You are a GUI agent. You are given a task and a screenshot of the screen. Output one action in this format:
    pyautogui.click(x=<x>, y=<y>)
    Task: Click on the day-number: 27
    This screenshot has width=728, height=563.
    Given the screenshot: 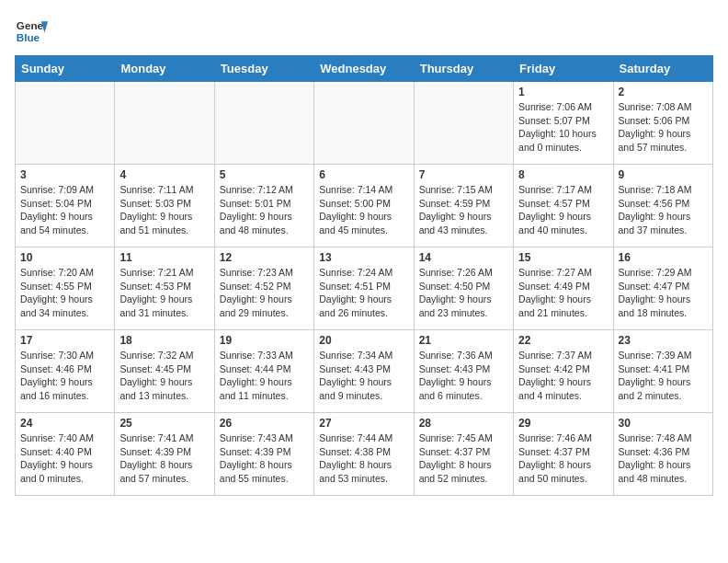 What is the action you would take?
    pyautogui.click(x=364, y=423)
    